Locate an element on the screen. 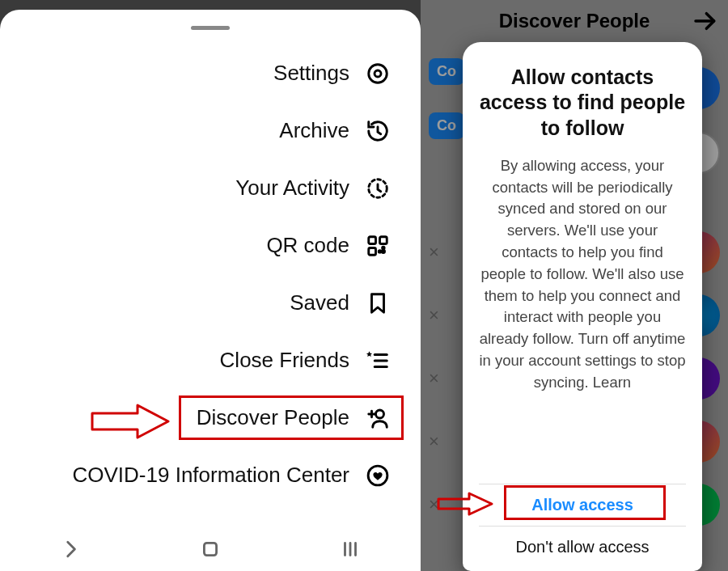  menu-label: Close Friends is located at coordinates (285, 361).